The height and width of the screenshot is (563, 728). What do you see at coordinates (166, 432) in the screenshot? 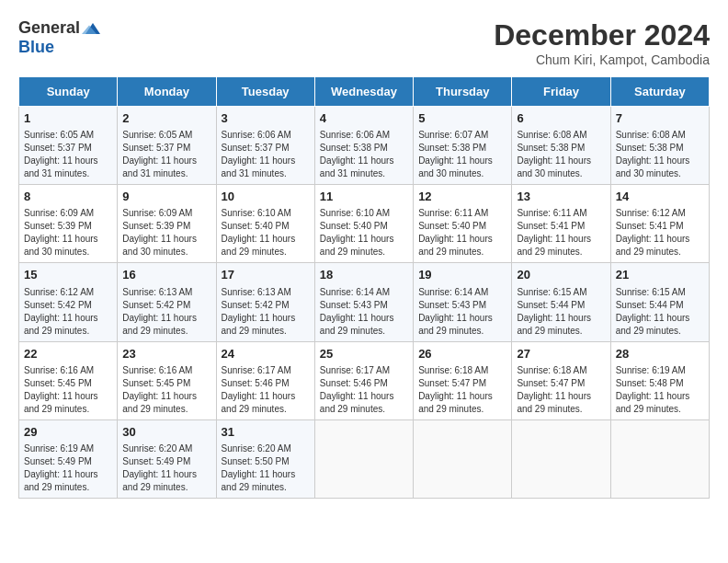
I see `day-number: 30` at bounding box center [166, 432].